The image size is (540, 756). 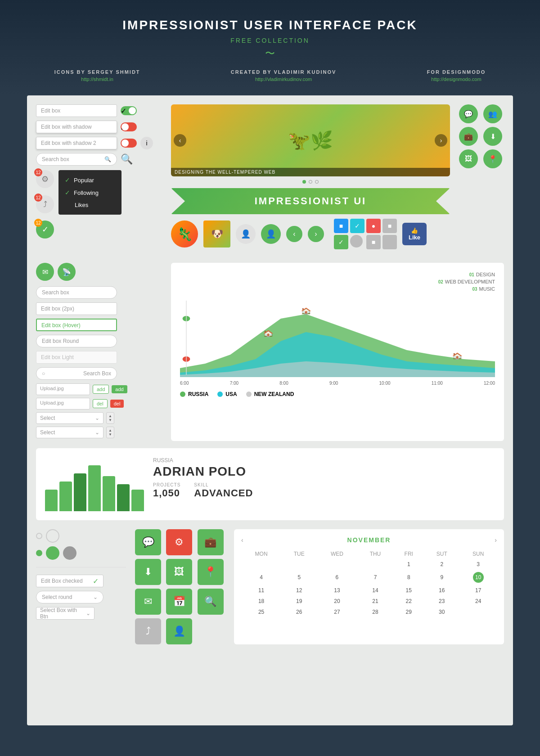 I want to click on cal-day: 18, so click(x=261, y=601).